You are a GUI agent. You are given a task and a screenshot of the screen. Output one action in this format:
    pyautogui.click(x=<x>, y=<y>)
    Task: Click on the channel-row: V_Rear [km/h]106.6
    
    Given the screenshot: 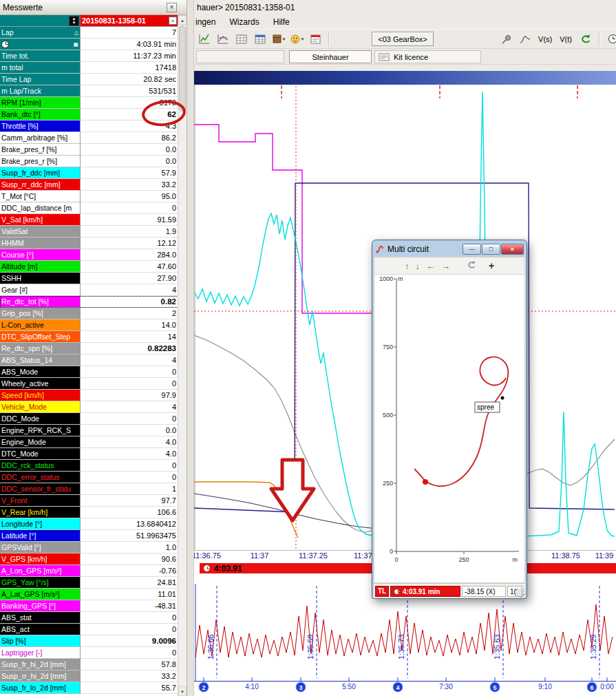 What is the action you would take?
    pyautogui.click(x=89, y=512)
    